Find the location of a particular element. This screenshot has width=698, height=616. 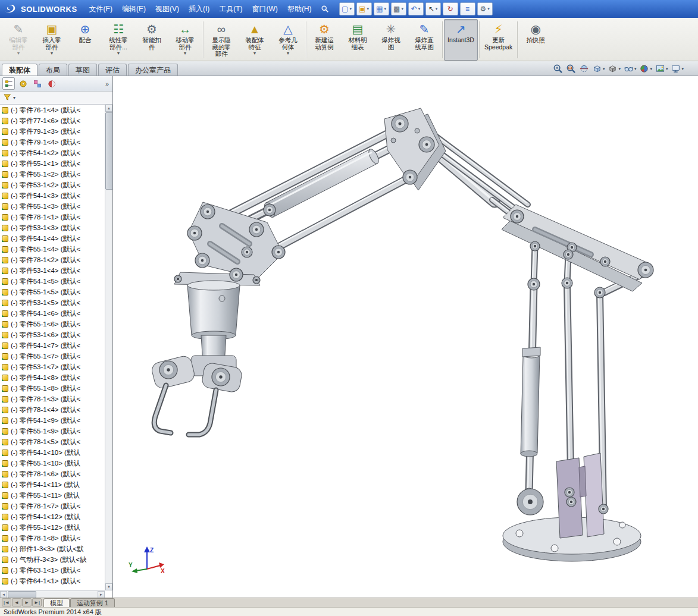

tree-item: (-) 零件78-1<8> (默认< is located at coordinates (52, 538).